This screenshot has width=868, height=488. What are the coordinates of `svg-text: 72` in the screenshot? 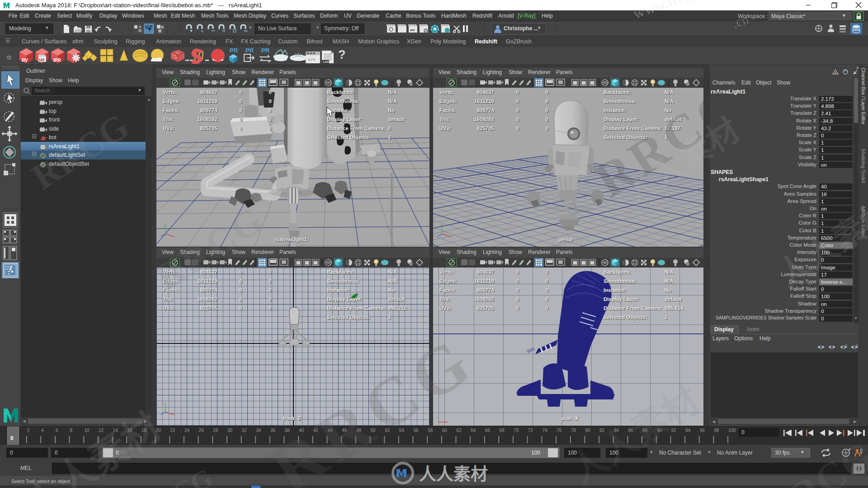 It's located at (531, 430).